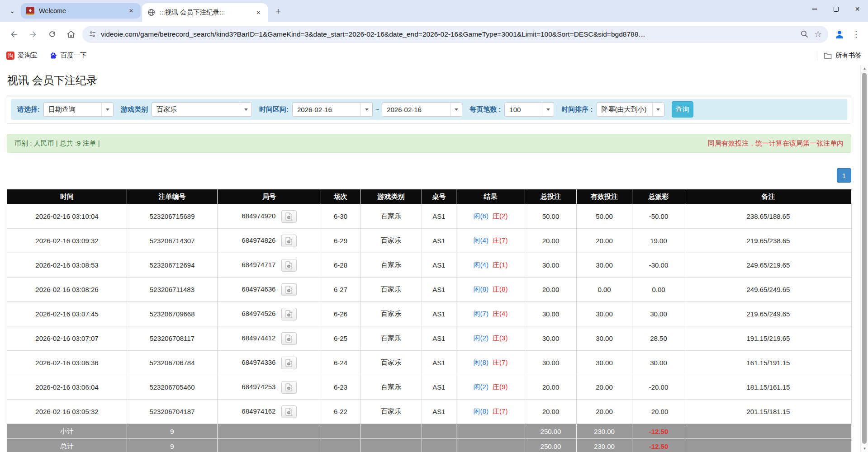 The width and height of the screenshot is (868, 452). I want to click on bookmark-star-icon: ☆, so click(818, 34).